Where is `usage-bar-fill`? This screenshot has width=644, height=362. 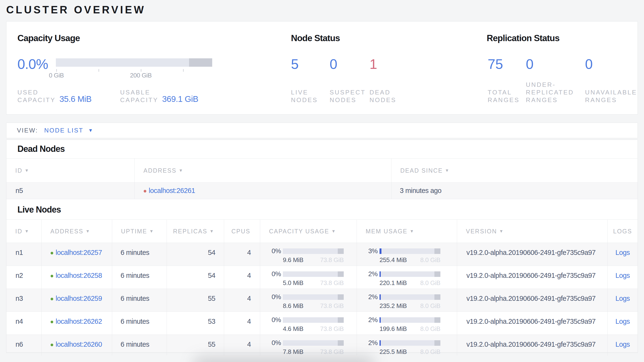
usage-bar-fill is located at coordinates (380, 274).